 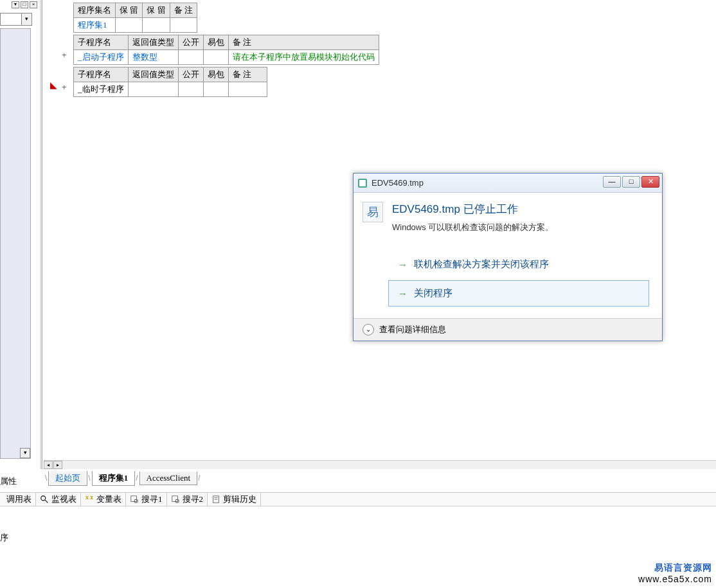 I want to click on vertical-splitter, so click(x=41, y=235).